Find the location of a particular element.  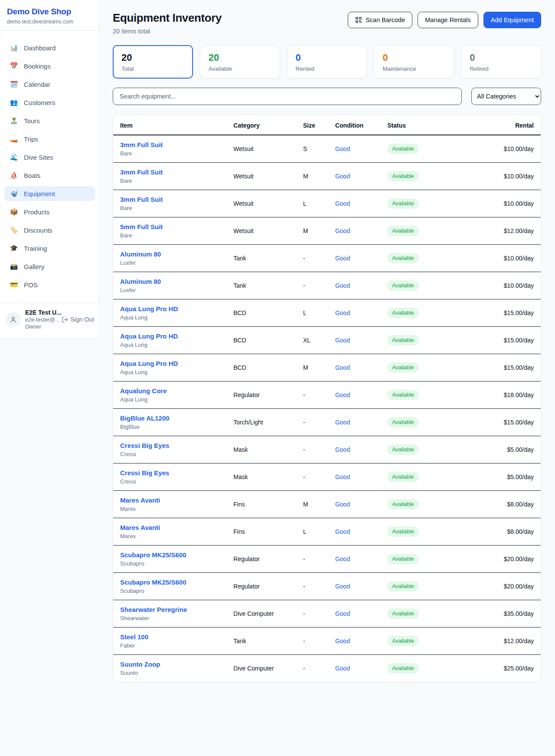

page-header: Equipment Inventory 20 items total Scan … is located at coordinates (327, 23).